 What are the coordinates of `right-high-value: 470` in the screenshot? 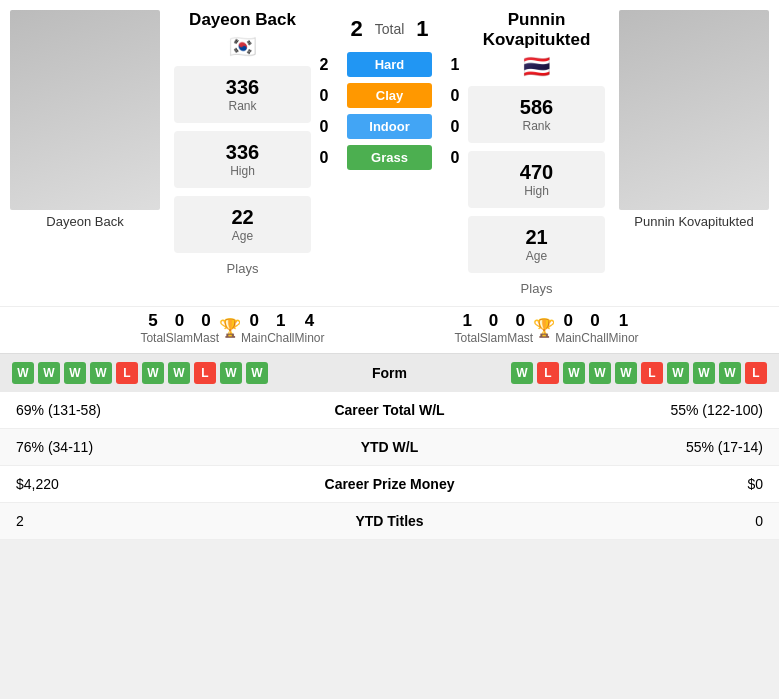 It's located at (536, 172).